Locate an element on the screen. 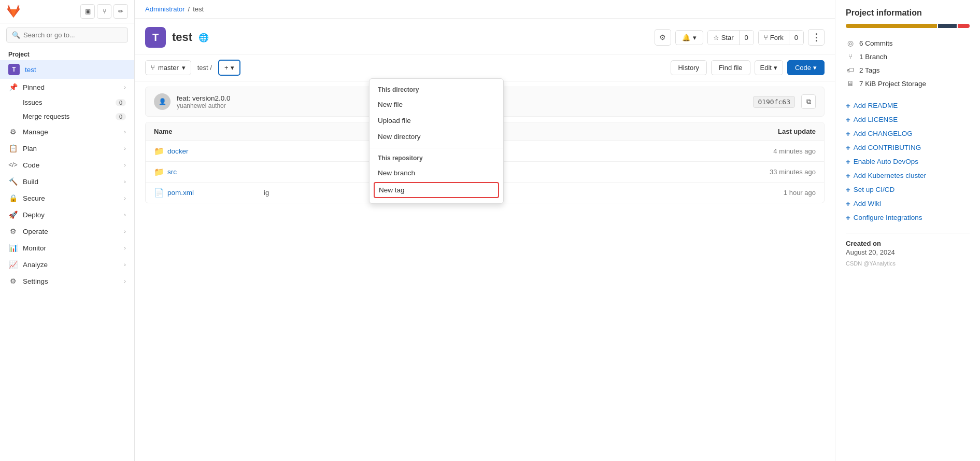 Image resolution: width=980 pixels, height=461 pixels. breadcrumb-parent: Administrator is located at coordinates (165, 9).